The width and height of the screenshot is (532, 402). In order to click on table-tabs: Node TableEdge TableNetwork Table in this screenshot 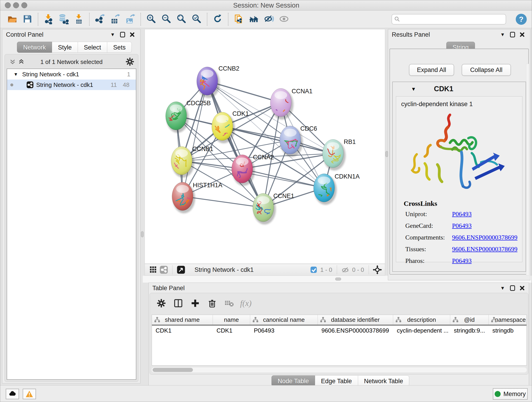, I will do `click(340, 381)`.